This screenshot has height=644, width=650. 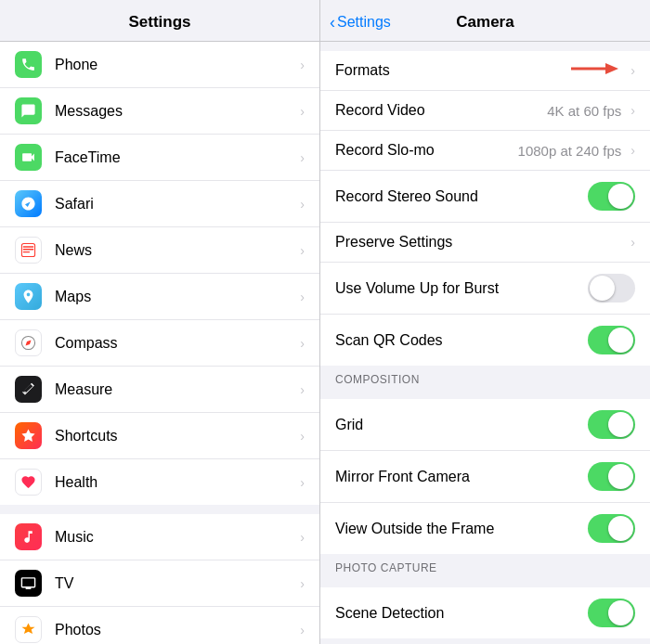 What do you see at coordinates (160, 22) in the screenshot?
I see `left-title: Settings` at bounding box center [160, 22].